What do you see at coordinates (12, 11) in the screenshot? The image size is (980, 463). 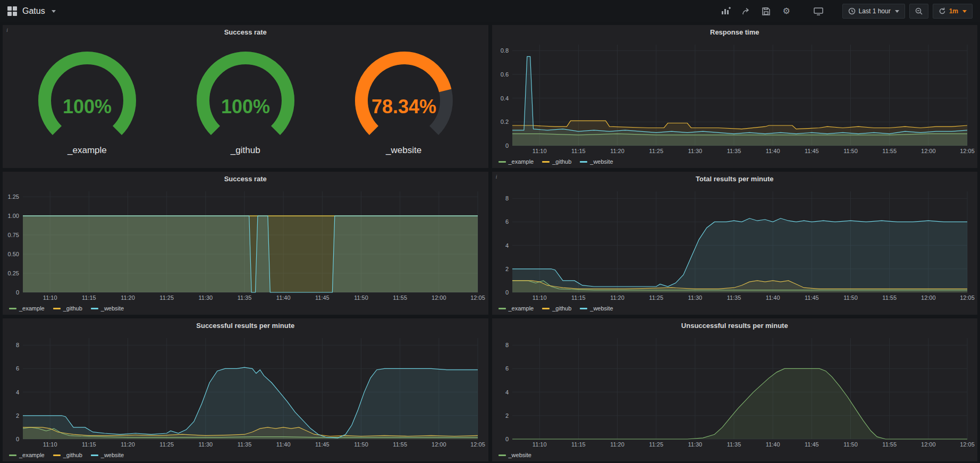 I see `dashboards-grid-icon` at bounding box center [12, 11].